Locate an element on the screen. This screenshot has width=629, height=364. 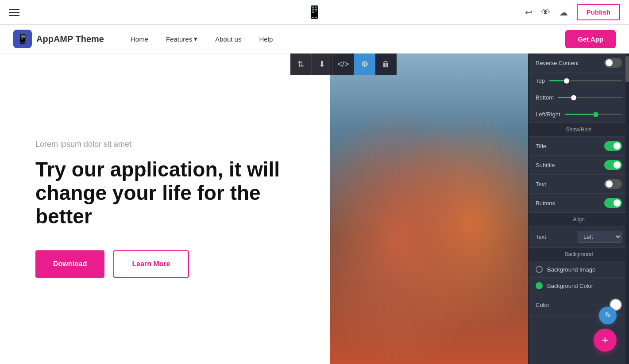
nav-logo: 📱 AppAMP Theme is located at coordinates (58, 39).